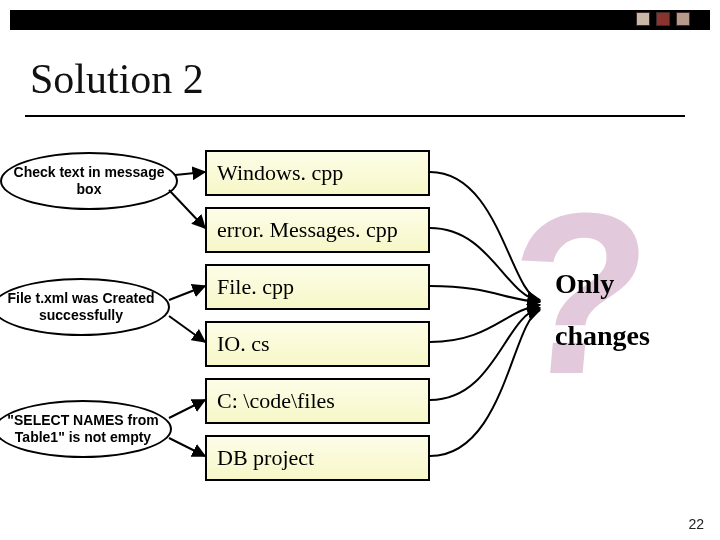 The width and height of the screenshot is (720, 540). What do you see at coordinates (584, 284) in the screenshot?
I see `right-label-only: Only` at bounding box center [584, 284].